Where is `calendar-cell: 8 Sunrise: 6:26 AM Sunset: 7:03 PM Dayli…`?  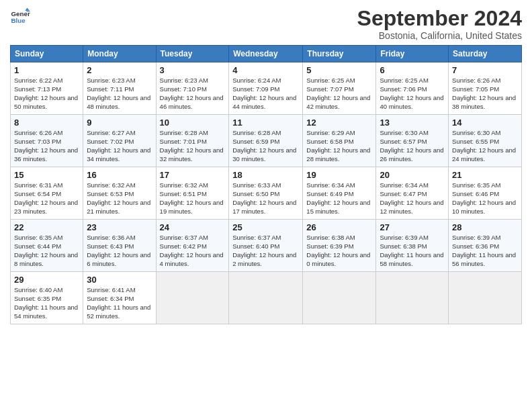
calendar-cell: 8 Sunrise: 6:26 AM Sunset: 7:03 PM Dayli… is located at coordinates (47, 141).